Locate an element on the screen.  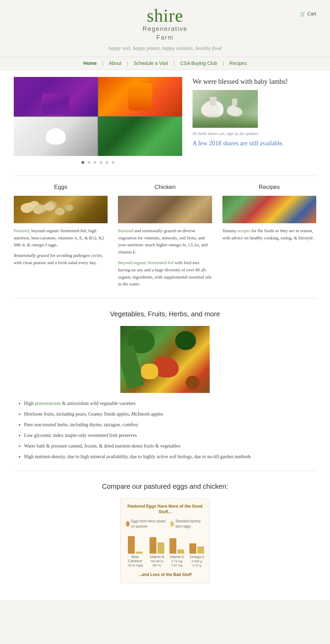
veg-item-1: High phytonutrient & antioxidant wild ve… is located at coordinates (170, 403).